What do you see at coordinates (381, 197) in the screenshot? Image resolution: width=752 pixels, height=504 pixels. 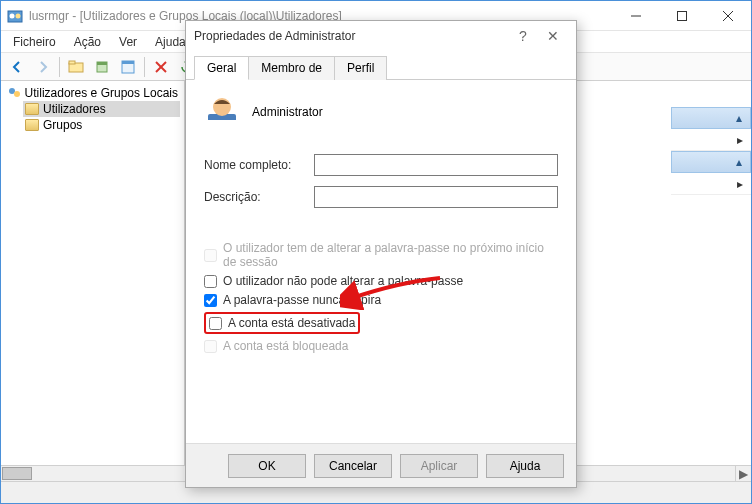 I see `description-row: Descrição:` at bounding box center [381, 197].